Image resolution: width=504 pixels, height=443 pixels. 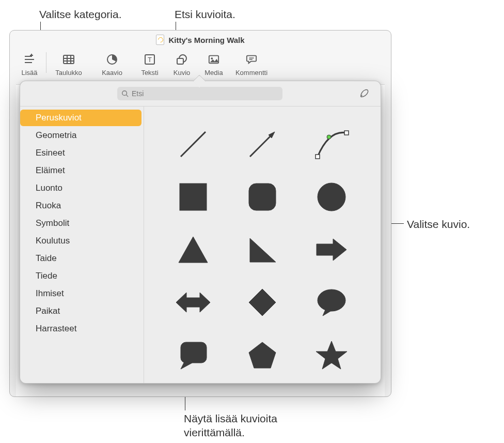 I want to click on titlebar: Kitty's Morning Walk, so click(x=200, y=40).